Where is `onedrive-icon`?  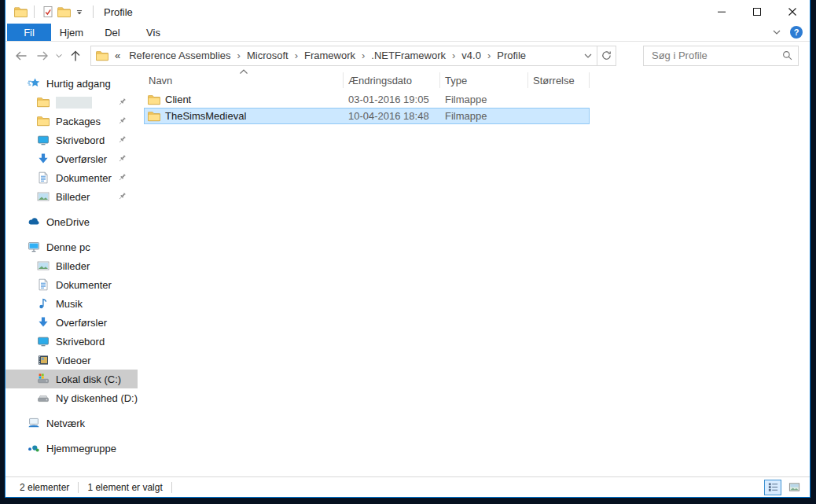
onedrive-icon is located at coordinates (34, 222).